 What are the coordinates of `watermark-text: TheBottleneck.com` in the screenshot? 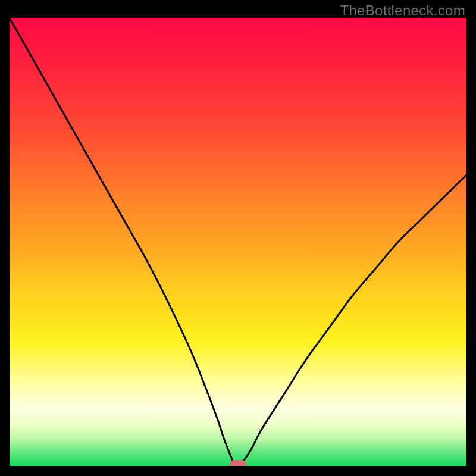 It's located at (402, 11).